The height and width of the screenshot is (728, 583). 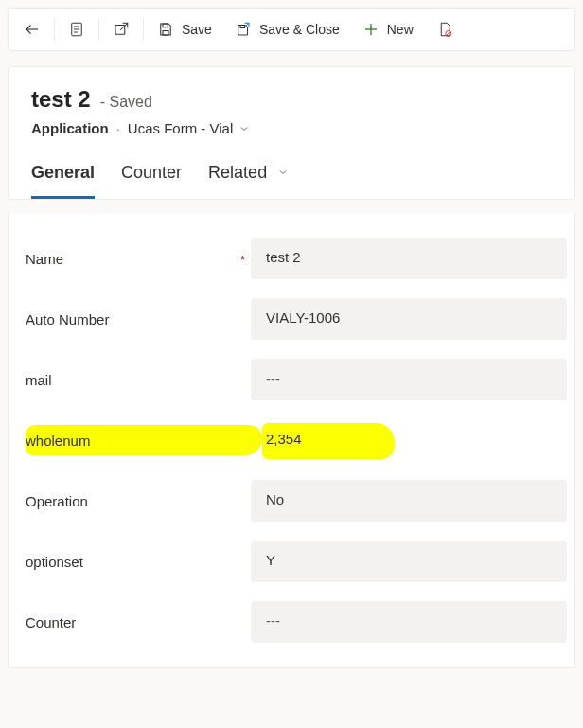 I want to click on field-optionset: optionset Y, so click(x=296, y=561).